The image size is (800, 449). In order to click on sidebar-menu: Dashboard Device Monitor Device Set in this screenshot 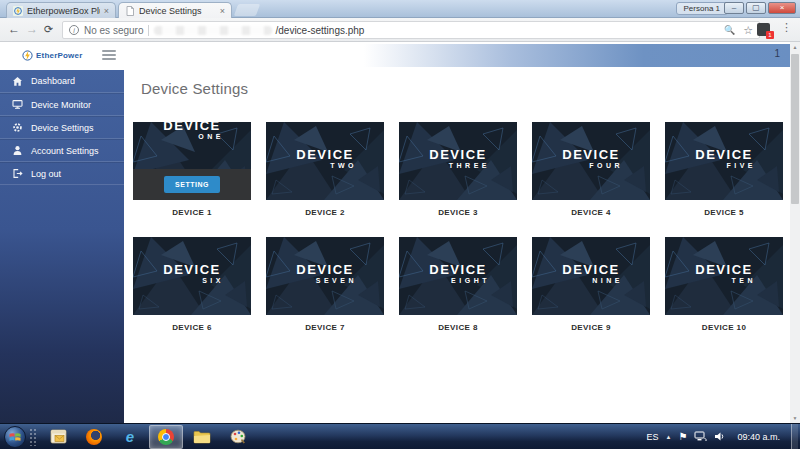, I will do `click(62, 248)`.